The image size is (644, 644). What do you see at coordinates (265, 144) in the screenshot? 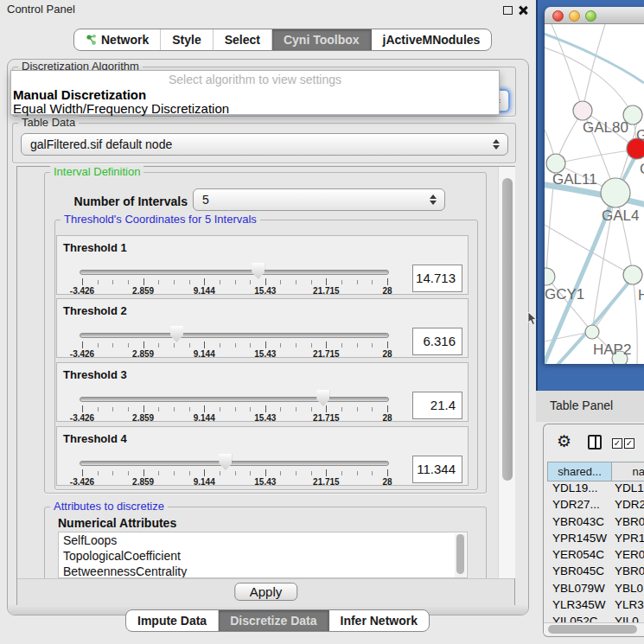
I see `table-data-combobox: galFiltered.sif default node` at bounding box center [265, 144].